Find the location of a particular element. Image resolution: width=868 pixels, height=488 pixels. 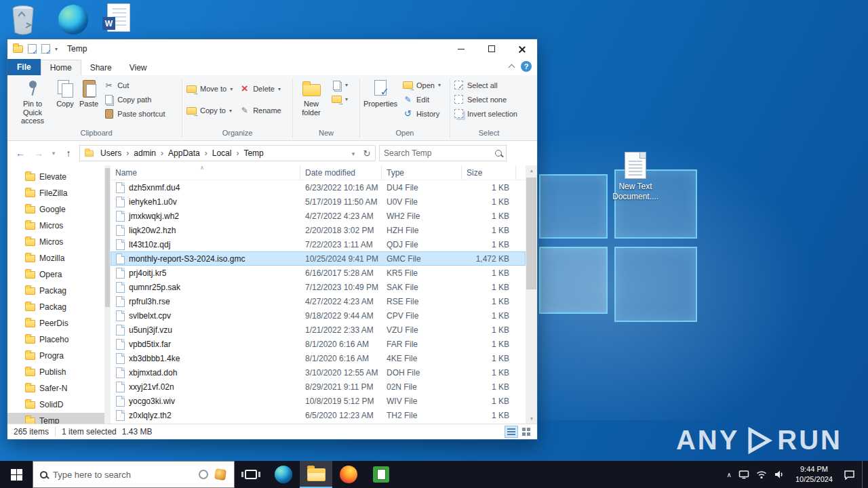

list-scrollbar is located at coordinates (532, 294).